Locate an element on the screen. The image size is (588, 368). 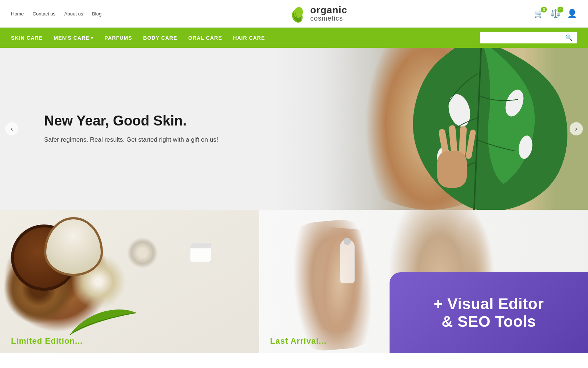
nav-body-care: BODY CARE is located at coordinates (160, 38).